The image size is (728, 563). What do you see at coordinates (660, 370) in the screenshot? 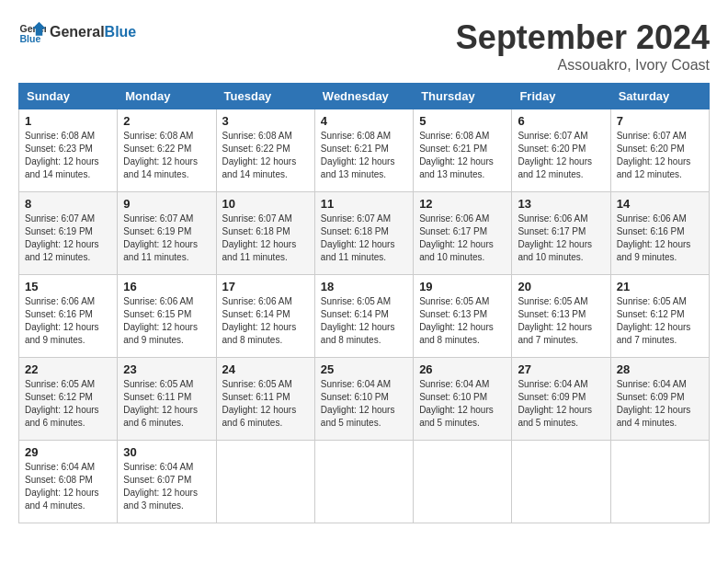
I see `day-number: 28` at bounding box center [660, 370].